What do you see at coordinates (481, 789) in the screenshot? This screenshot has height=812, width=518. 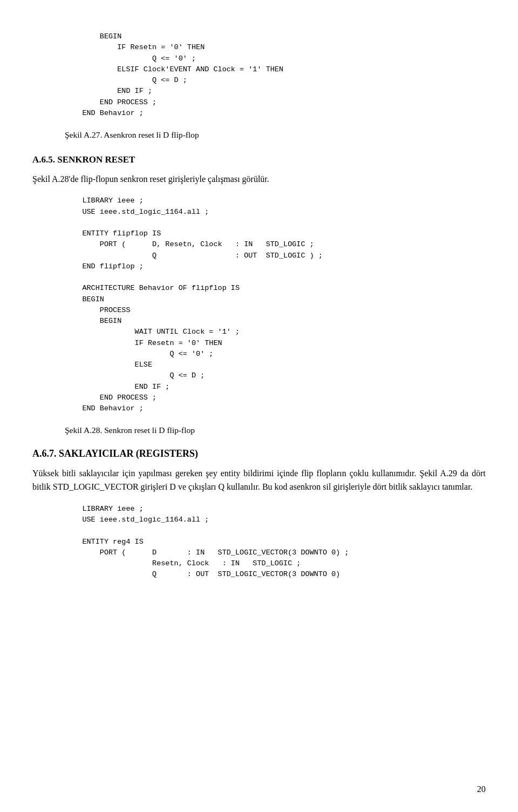 I see `page-number: 20` at bounding box center [481, 789].